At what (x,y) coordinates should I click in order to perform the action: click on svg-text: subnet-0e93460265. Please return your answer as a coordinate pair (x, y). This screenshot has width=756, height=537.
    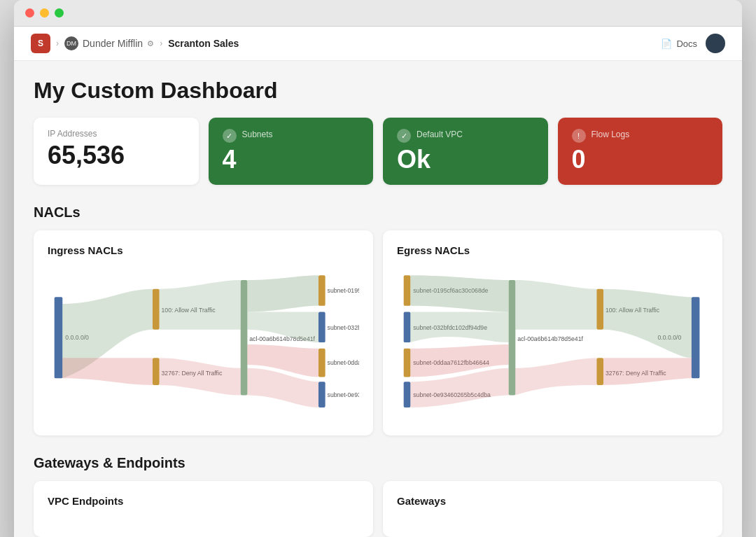
    Looking at the image, I should click on (343, 395).